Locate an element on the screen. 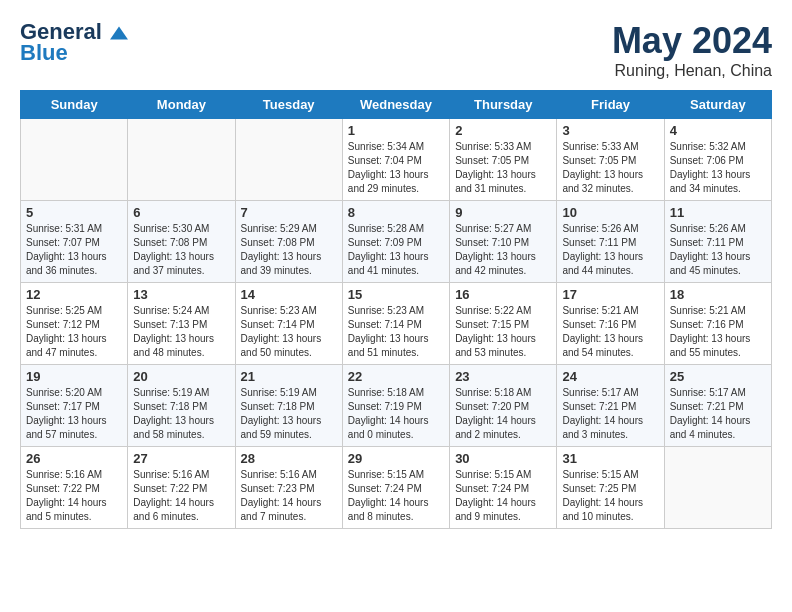  day-detail: Sunrise: 5:29 AM Sunset: 7:08 PM Dayligh… is located at coordinates (289, 250).